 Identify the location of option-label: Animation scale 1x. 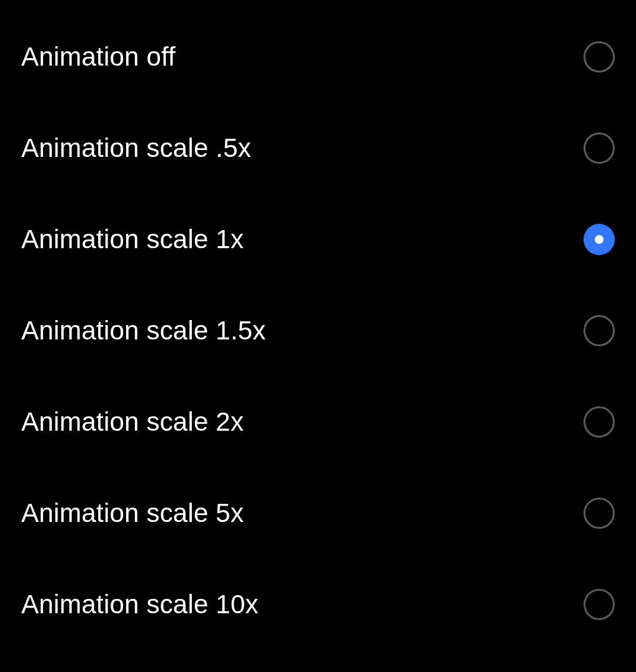
(132, 239).